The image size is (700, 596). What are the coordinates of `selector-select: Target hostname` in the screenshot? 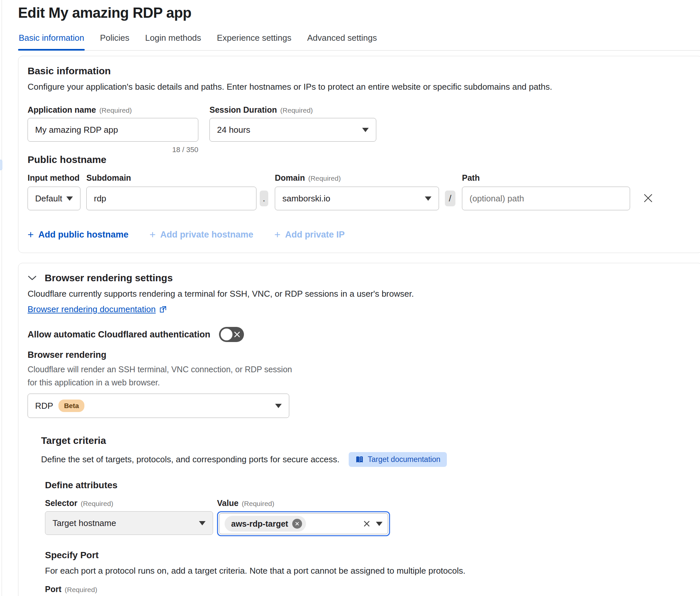 It's located at (129, 523).